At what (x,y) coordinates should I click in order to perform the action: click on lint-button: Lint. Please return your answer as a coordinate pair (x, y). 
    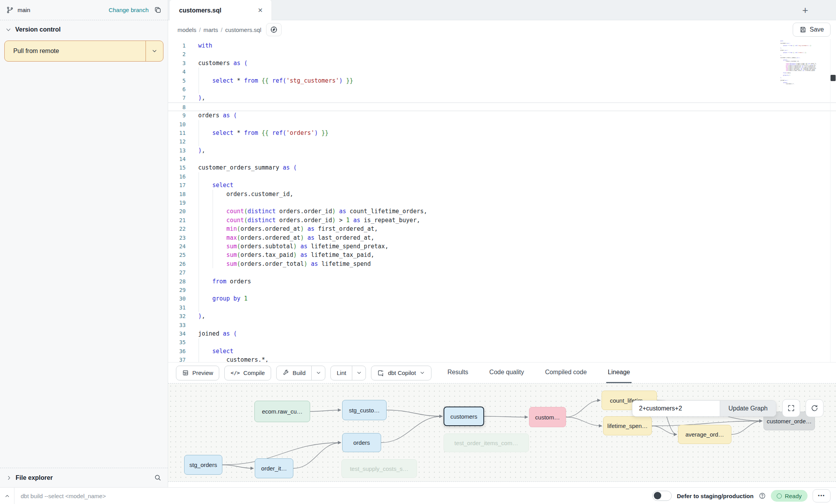
    Looking at the image, I should click on (348, 373).